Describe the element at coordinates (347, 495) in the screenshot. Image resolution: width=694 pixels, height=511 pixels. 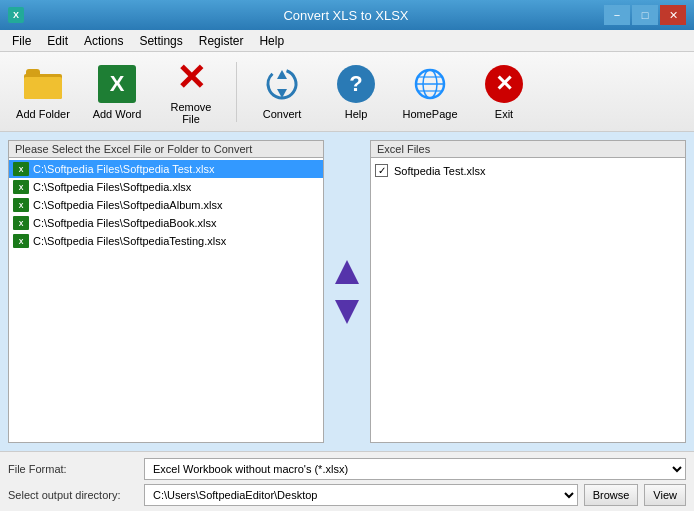
I see `output-dir-row: Select output directory: C:\Users\Softpe…` at that location.